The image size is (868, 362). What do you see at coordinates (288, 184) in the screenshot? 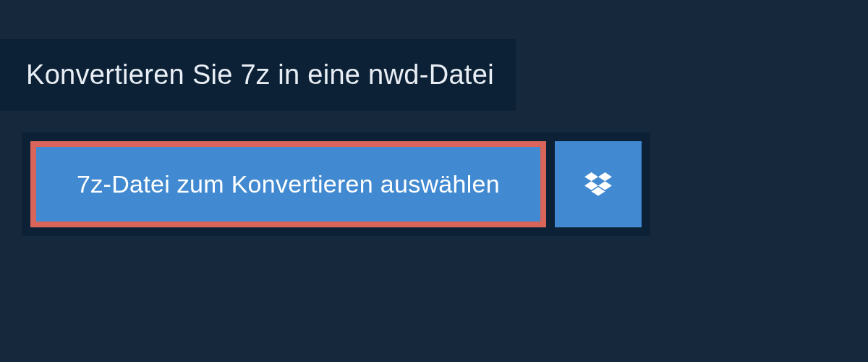
I see `select-file-button: 7z-Datei zum Konvertieren auswählen` at bounding box center [288, 184].